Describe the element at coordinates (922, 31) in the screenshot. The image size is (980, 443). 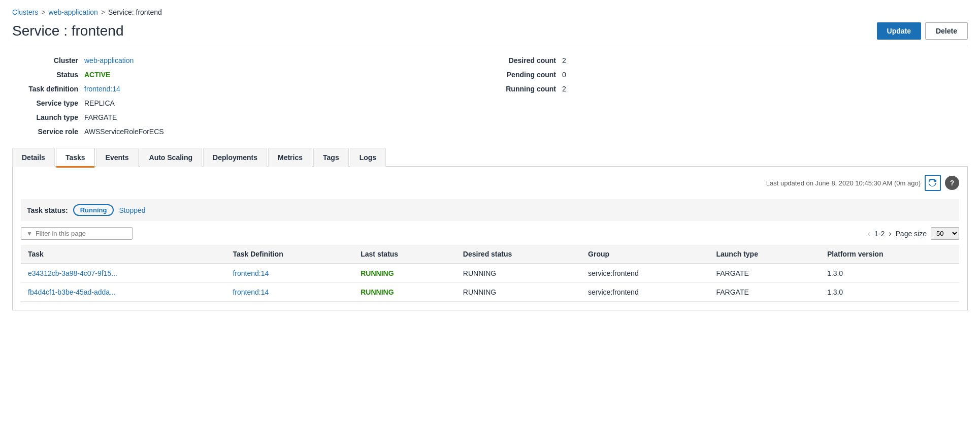
I see `header-buttons: Update Delete` at that location.